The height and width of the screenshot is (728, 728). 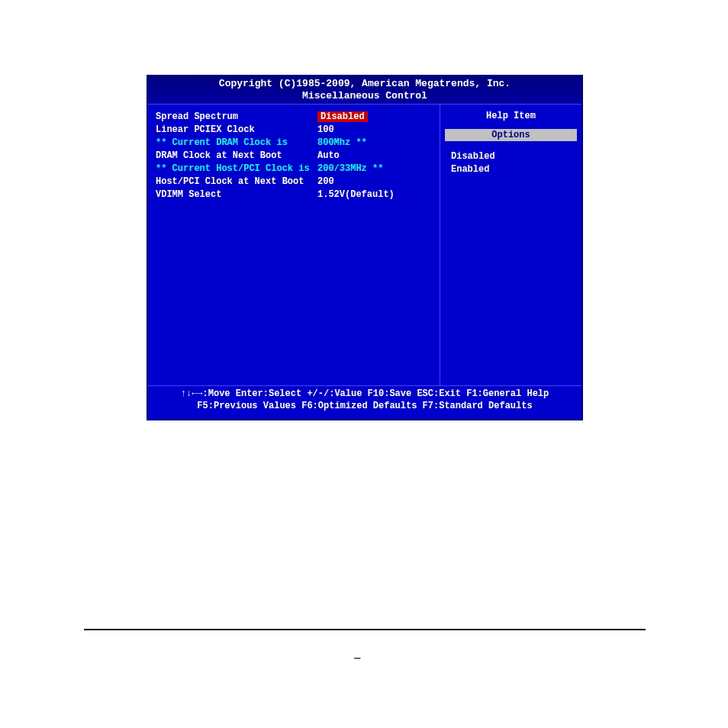 I want to click on info-label: ** Current DRAM Clock is, so click(x=237, y=143).